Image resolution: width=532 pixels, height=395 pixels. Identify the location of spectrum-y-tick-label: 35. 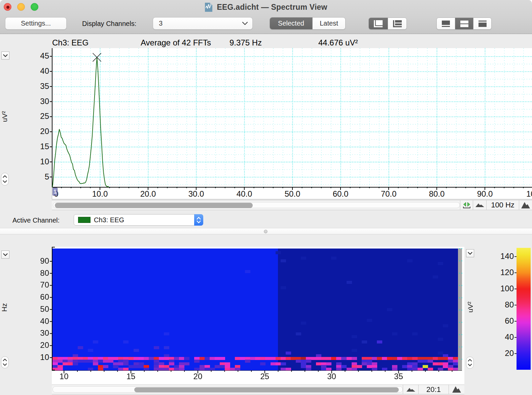
(39, 86).